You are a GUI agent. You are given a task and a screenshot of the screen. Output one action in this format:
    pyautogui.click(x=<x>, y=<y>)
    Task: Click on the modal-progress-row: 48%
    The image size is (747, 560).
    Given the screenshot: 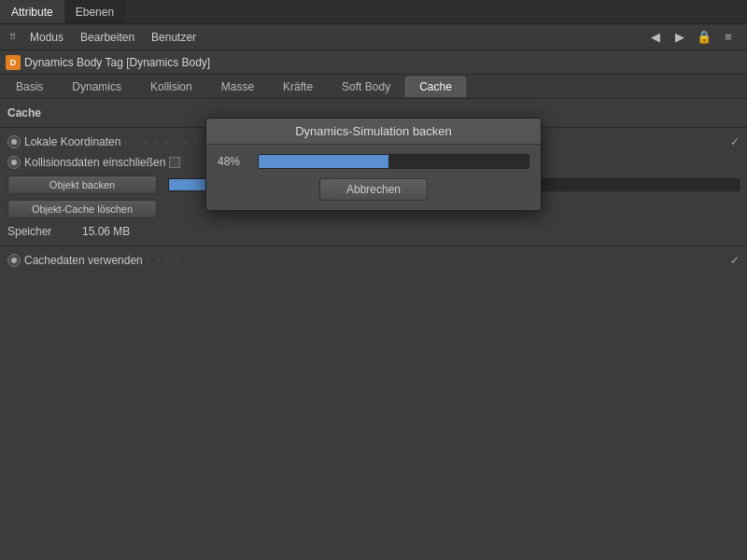 What is the action you would take?
    pyautogui.click(x=374, y=161)
    